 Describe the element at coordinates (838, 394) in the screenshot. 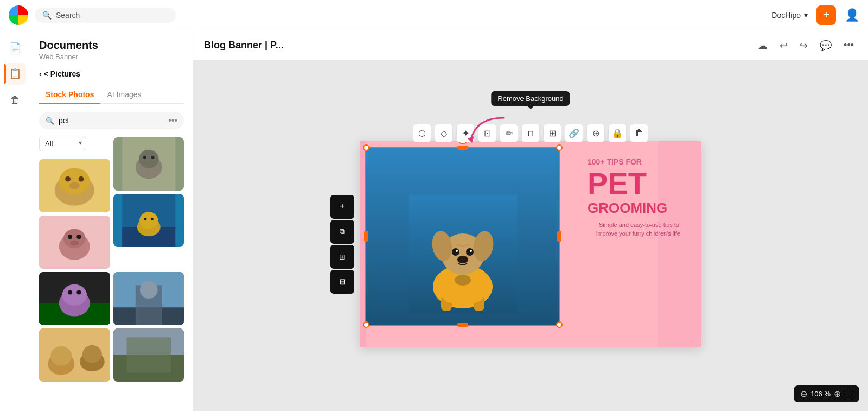

I see `zoom-in-button: ⊕` at that location.